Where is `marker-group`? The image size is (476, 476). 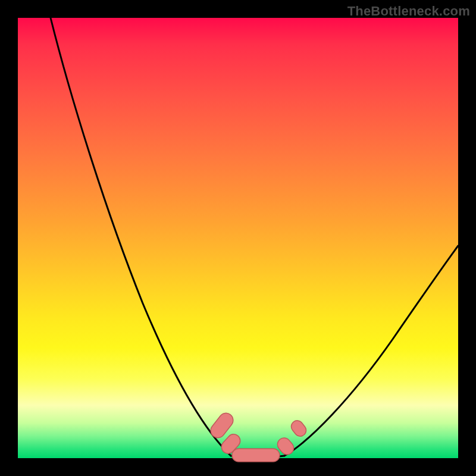 marker-group is located at coordinates (258, 436).